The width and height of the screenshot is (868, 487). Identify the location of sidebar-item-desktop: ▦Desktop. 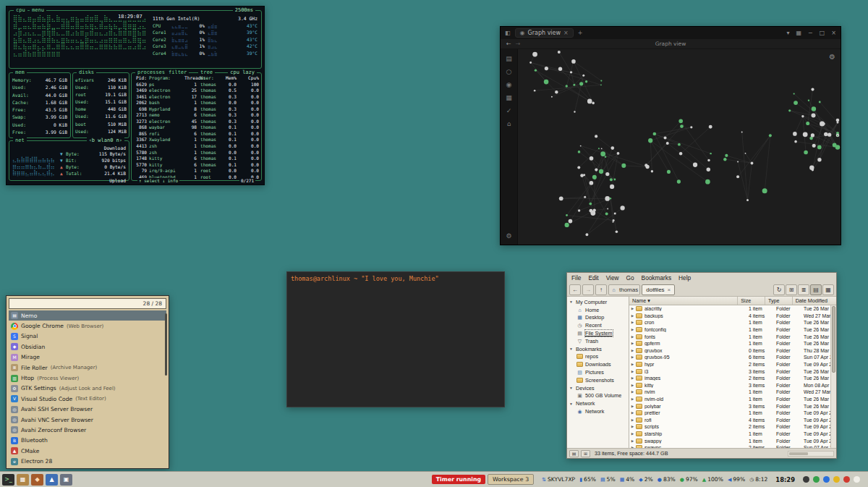
(597, 318).